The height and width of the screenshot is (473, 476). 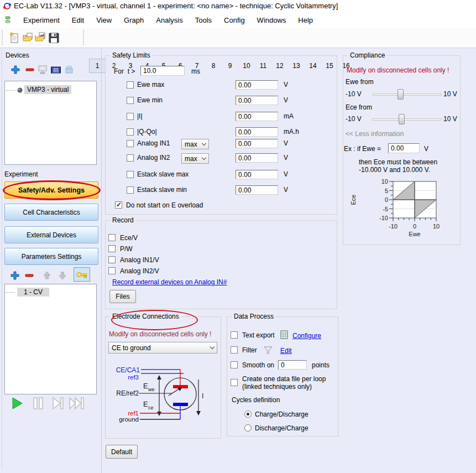 What do you see at coordinates (97, 66) in the screenshot?
I see `channel-button-1: 1` at bounding box center [97, 66].